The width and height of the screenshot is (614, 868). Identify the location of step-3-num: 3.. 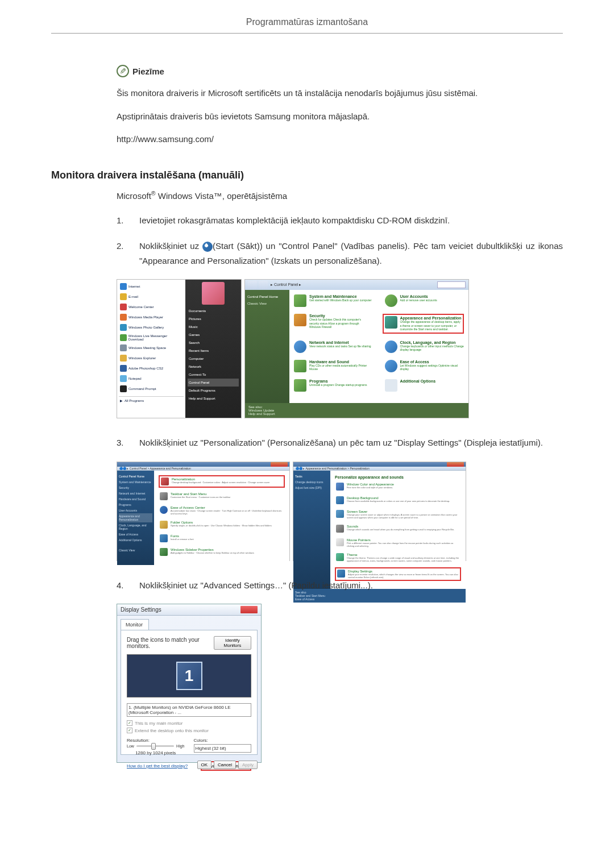
(122, 443).